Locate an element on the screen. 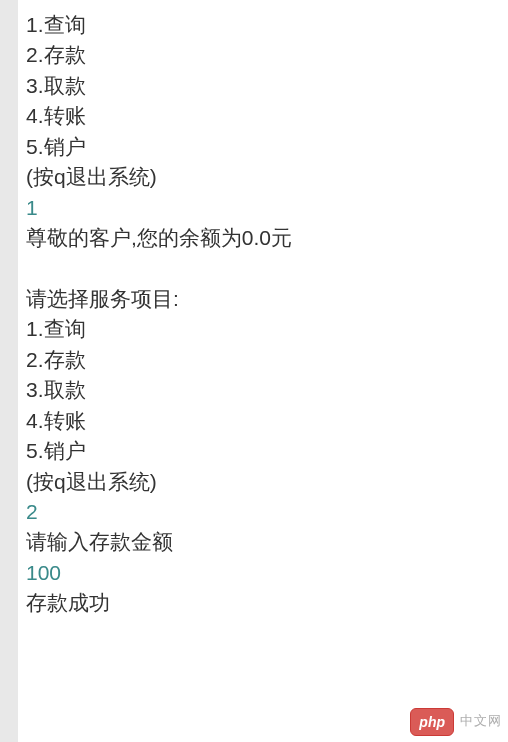  editor-gutter is located at coordinates (9, 371).